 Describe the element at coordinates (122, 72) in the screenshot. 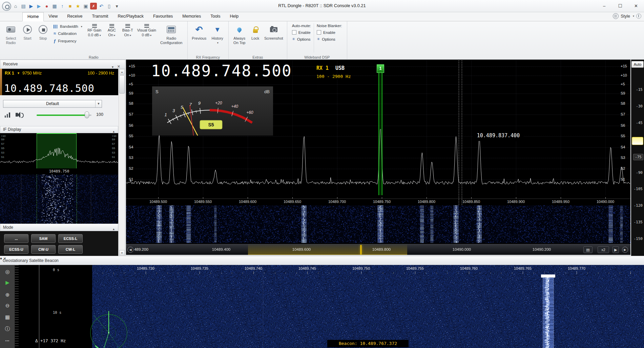

I see `scroll-up-icon: ▲` at that location.